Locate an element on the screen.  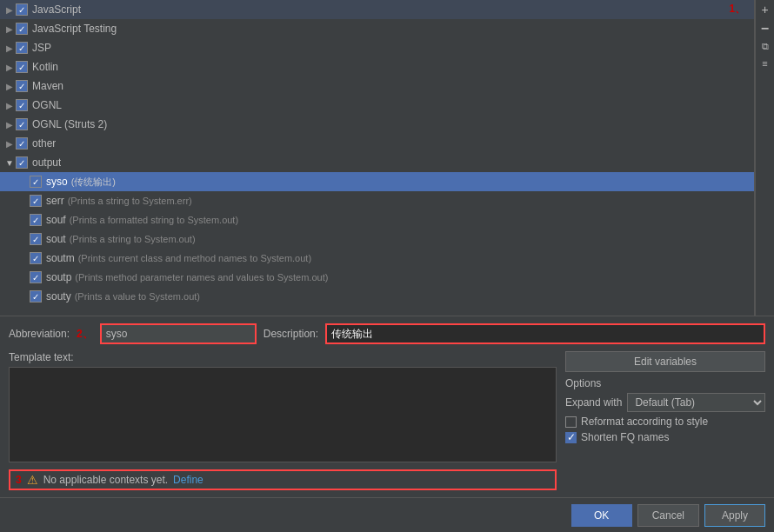
expand-with-select: Default (Tab) is located at coordinates (696, 402).